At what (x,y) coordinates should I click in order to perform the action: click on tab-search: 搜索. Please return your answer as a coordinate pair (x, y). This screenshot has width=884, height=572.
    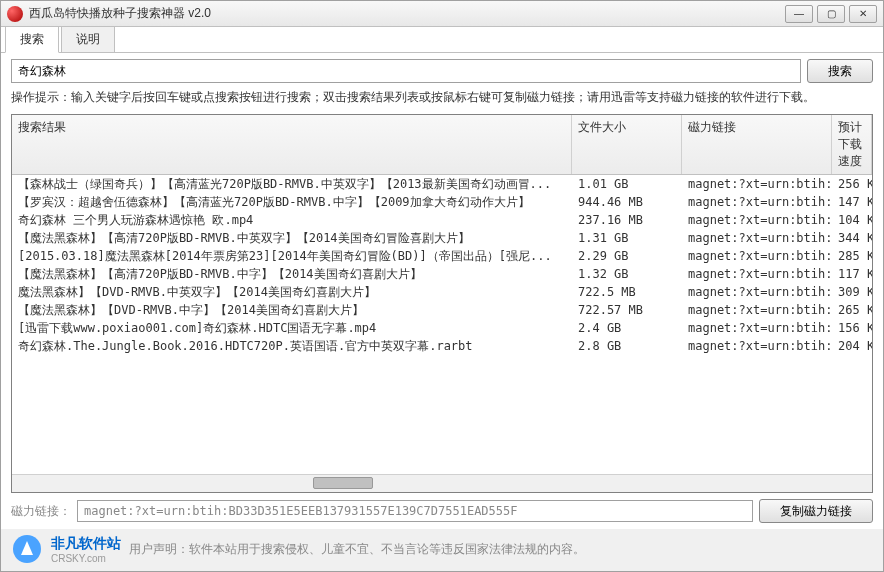
    Looking at the image, I should click on (32, 40).